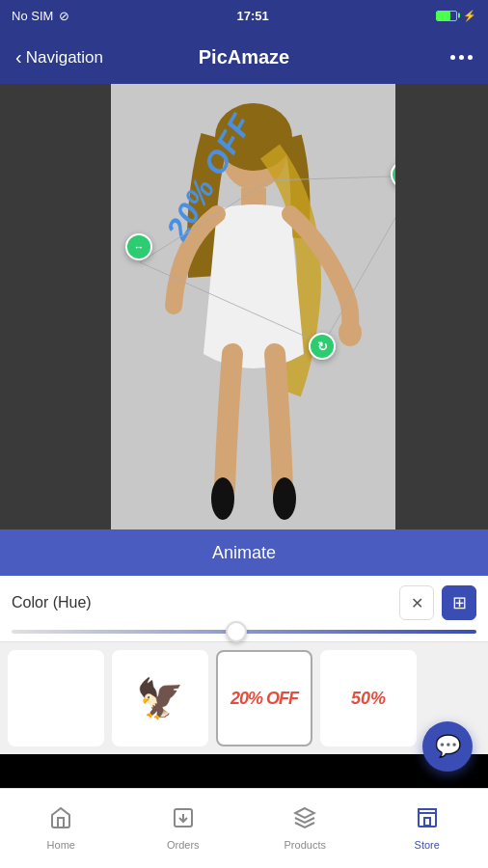 The width and height of the screenshot is (488, 868). Describe the element at coordinates (64, 15) in the screenshot. I see `wifi-icon: ⊘` at that location.